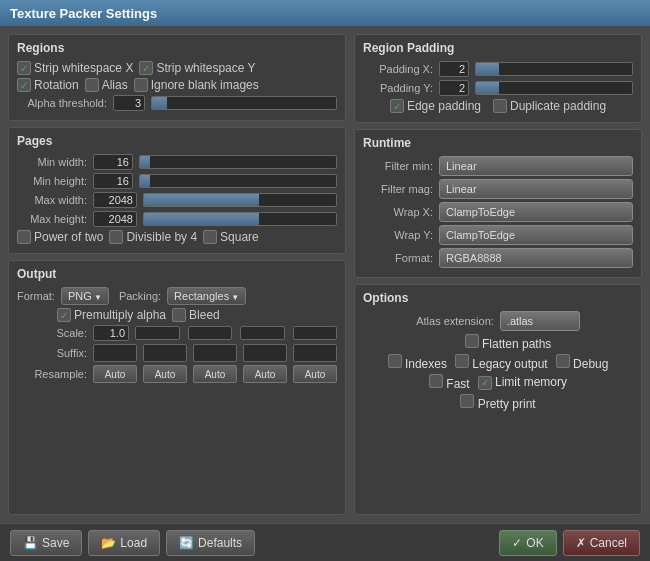 Image resolution: width=650 pixels, height=561 pixels. I want to click on flatten-paths-label: Flatten paths, so click(498, 342).